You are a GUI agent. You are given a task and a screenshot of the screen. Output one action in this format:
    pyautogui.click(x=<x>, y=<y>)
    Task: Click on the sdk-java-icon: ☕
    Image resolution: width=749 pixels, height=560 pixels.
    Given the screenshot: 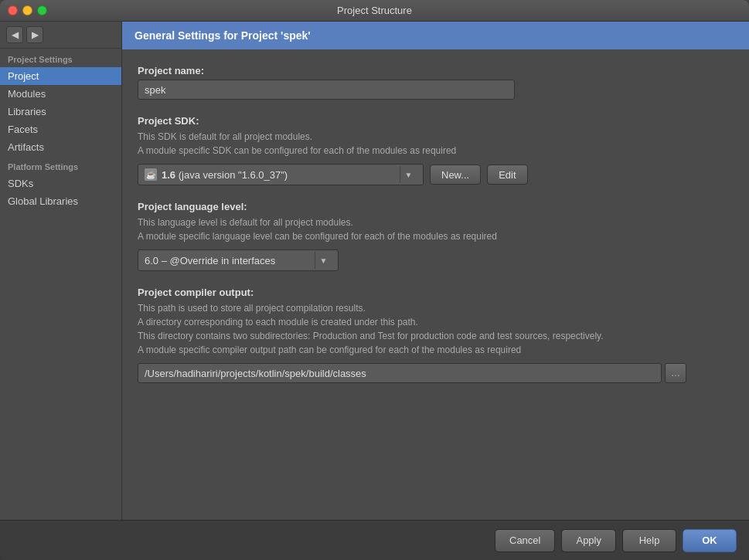 What is the action you would take?
    pyautogui.click(x=151, y=175)
    